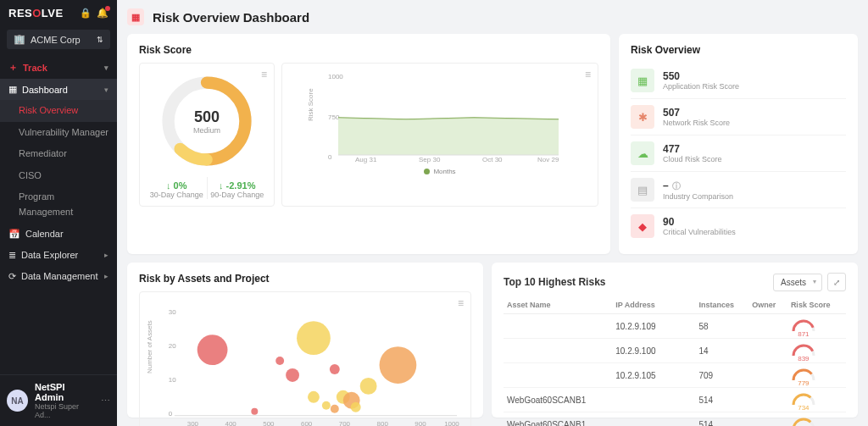 The height and width of the screenshot is (426, 868). Describe the element at coordinates (100, 40) in the screenshot. I see `chevron-updown-icon: ⇅` at that location.